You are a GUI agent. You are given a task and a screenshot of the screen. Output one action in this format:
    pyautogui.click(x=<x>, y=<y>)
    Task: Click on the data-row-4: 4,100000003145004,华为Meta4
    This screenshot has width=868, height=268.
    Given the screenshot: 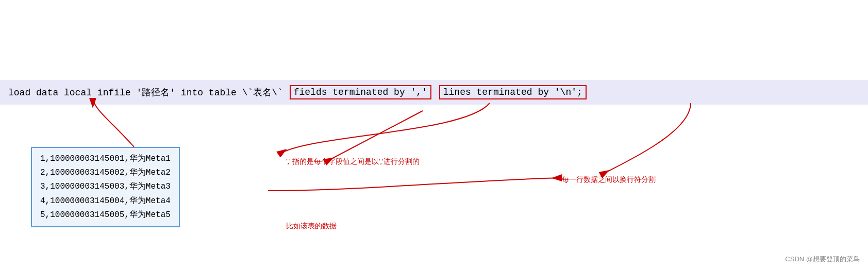 What is the action you would take?
    pyautogui.click(x=105, y=201)
    